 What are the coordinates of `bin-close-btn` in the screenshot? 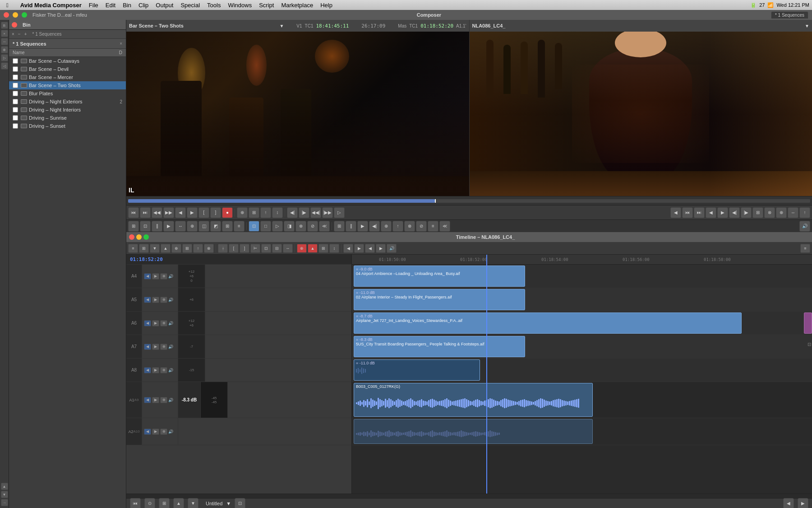 It's located at (14, 25).